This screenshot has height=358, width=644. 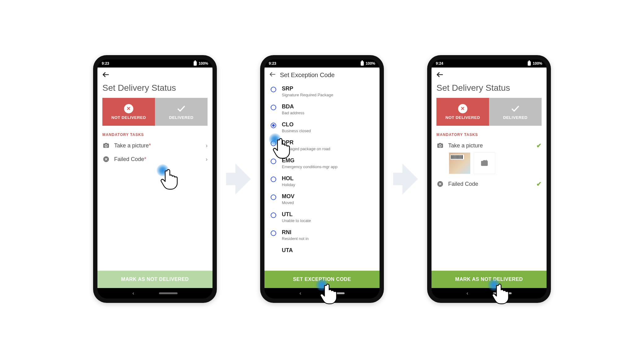 What do you see at coordinates (322, 181) in the screenshot?
I see `exception-option-hol: HOL Holiday` at bounding box center [322, 181].